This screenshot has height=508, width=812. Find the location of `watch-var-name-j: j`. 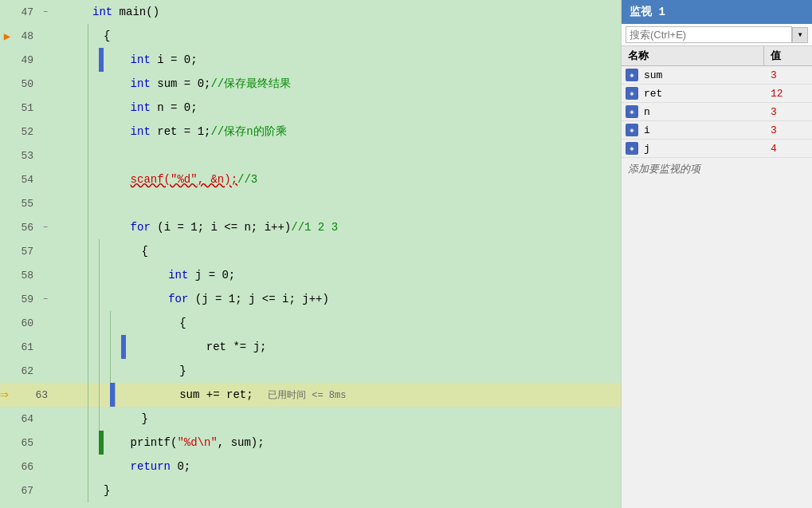

watch-var-name-j: j is located at coordinates (703, 148).